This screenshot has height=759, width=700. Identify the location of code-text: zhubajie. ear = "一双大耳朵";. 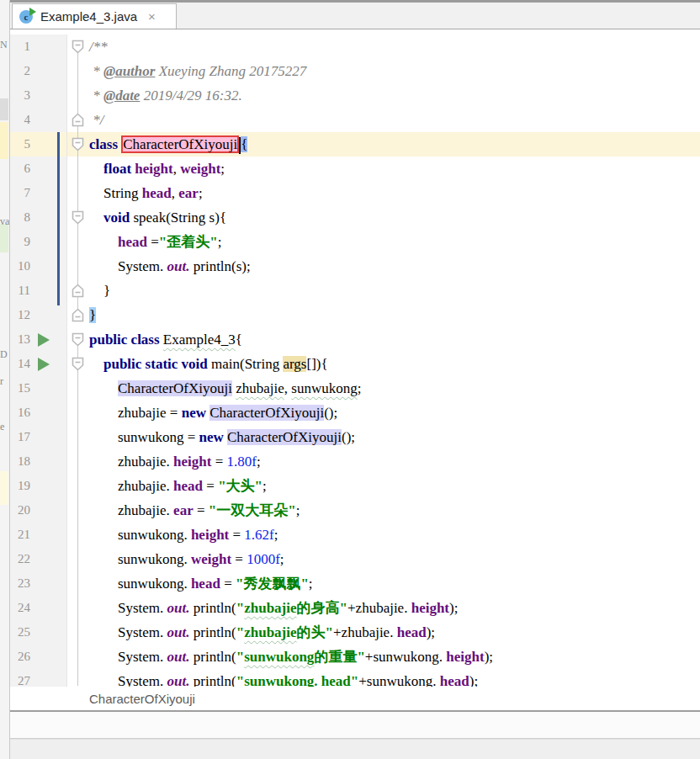
(194, 510).